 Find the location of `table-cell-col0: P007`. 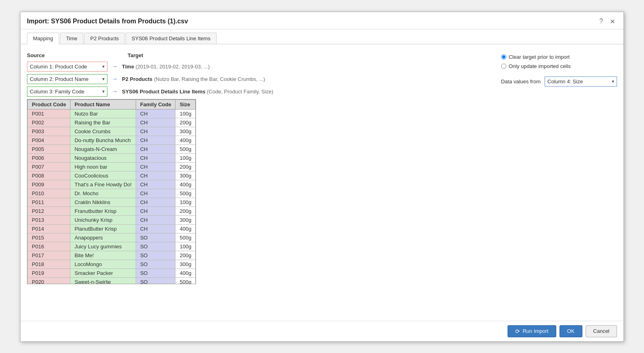

table-cell-col0: P007 is located at coordinates (49, 167).